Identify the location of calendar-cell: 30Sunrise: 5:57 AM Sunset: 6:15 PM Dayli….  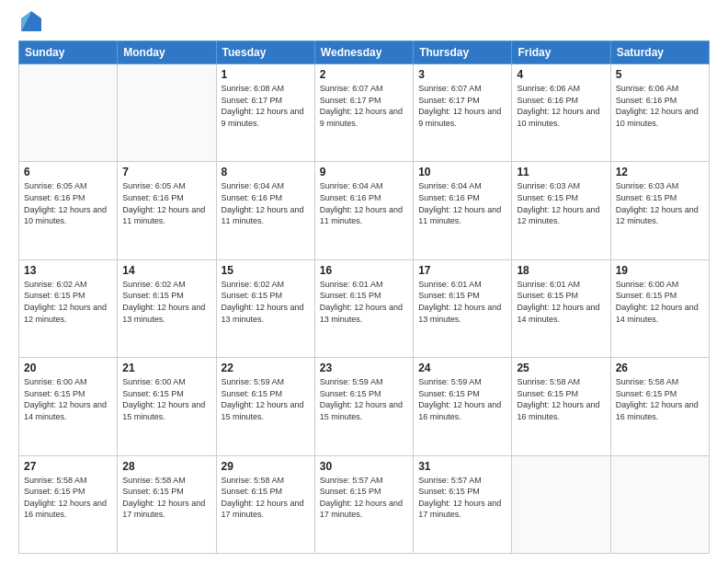
(364, 504).